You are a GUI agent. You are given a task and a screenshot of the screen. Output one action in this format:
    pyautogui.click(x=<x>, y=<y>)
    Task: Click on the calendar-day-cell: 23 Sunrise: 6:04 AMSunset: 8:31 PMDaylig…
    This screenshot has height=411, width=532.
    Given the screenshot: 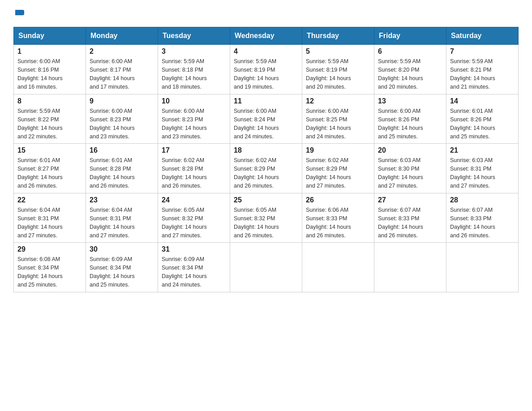 What is the action you would take?
    pyautogui.click(x=122, y=218)
    